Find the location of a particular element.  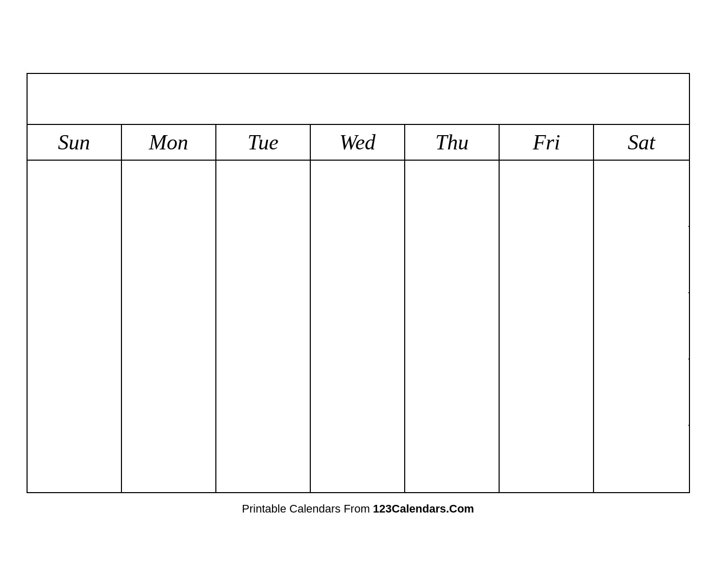

footer-normal-text: Printable Calendars From is located at coordinates (307, 509).